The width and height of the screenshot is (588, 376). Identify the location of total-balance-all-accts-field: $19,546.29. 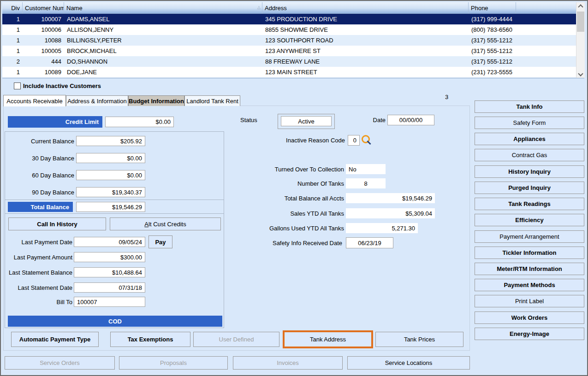
(390, 198).